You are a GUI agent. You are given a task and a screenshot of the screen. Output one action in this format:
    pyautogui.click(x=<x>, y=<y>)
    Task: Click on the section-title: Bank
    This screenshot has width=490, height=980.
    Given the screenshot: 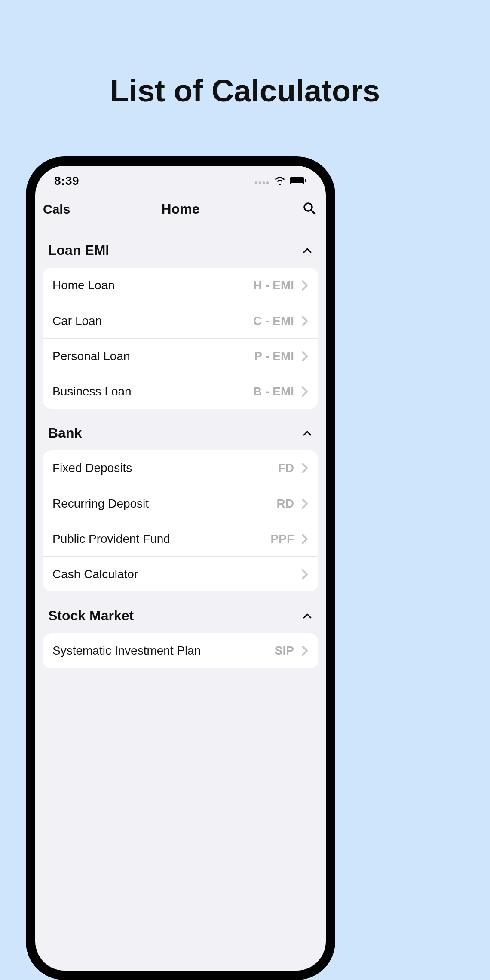 What is the action you would take?
    pyautogui.click(x=65, y=433)
    